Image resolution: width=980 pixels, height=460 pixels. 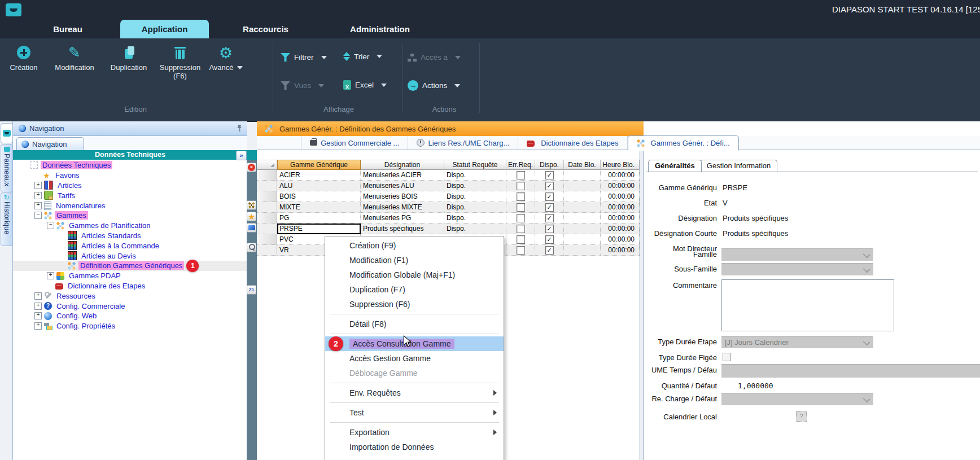 I want to click on tree-item: −Gammes, so click(x=130, y=216).